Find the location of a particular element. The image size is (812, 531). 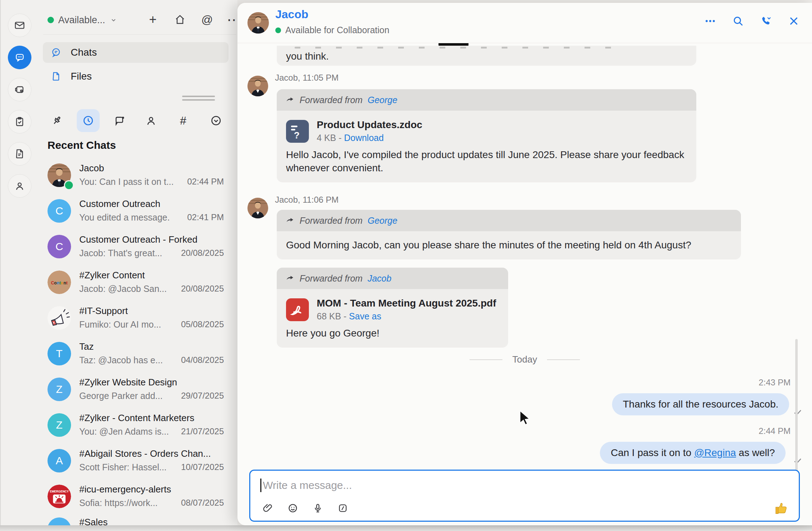

more-button: ⋯ is located at coordinates (232, 20).